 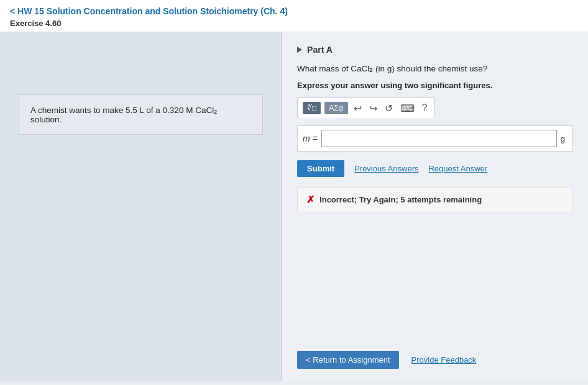 What do you see at coordinates (319, 50) in the screenshot?
I see `part-label: Part A` at bounding box center [319, 50].